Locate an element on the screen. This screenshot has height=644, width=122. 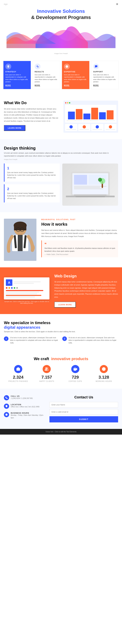
hero-credit: Images from Freepik is located at coordinates (61, 54).